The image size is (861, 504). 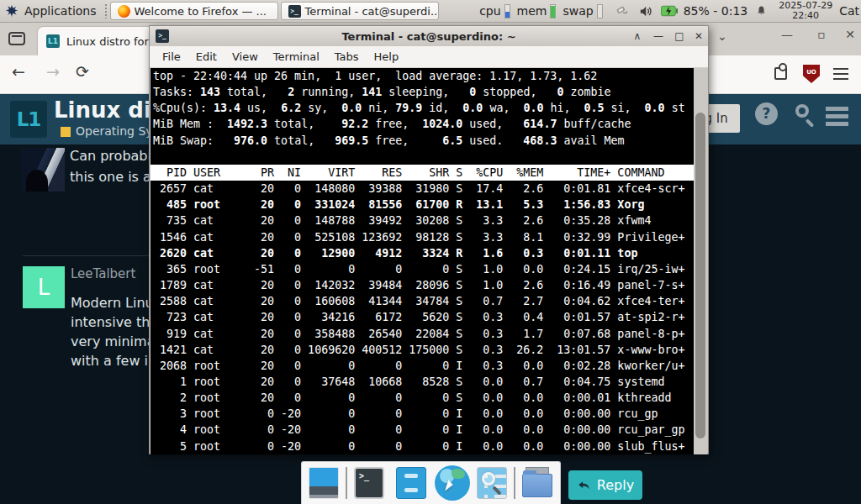 What do you see at coordinates (12, 11) in the screenshot?
I see `whisker-menu-icon` at bounding box center [12, 11].